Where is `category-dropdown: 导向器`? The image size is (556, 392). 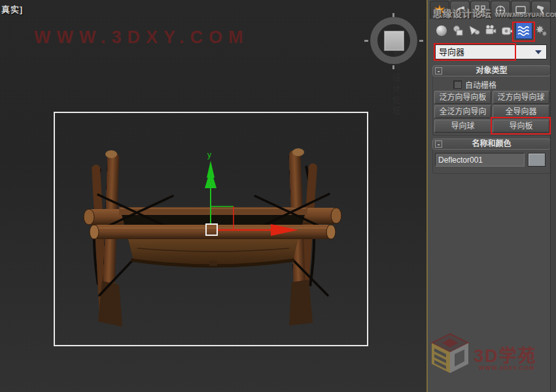 category-dropdown: 导向器 is located at coordinates (491, 52).